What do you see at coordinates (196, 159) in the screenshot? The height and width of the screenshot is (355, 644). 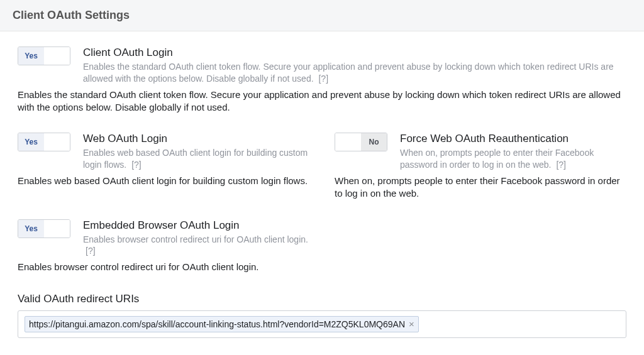 I see `web-oauth-login-desc: Enables web based OAuth client login for…` at bounding box center [196, 159].